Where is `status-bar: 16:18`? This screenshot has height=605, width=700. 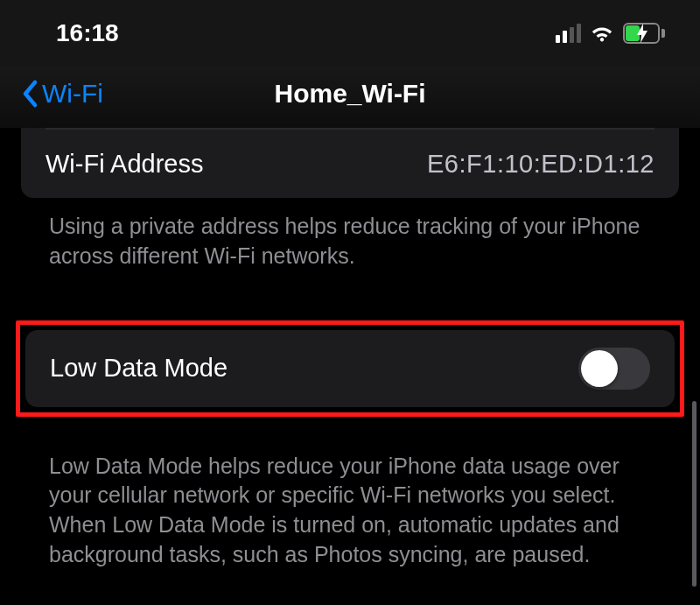 status-bar: 16:18 is located at coordinates (350, 33).